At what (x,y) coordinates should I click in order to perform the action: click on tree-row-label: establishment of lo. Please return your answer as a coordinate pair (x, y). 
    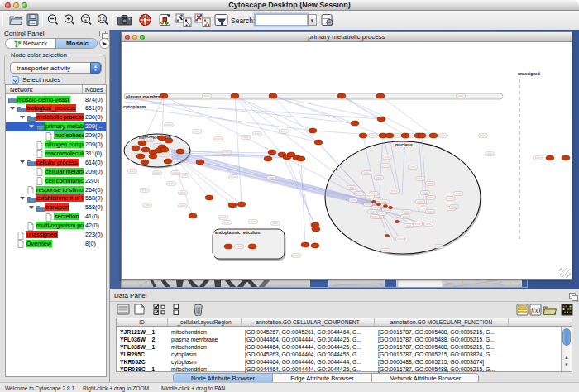
    Looking at the image, I should click on (60, 198).